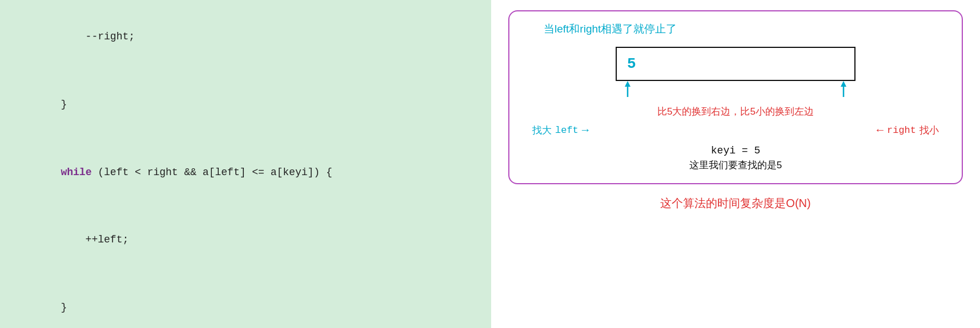 This screenshot has height=328, width=980. Describe the element at coordinates (561, 130) in the screenshot. I see `left-side: 找大 left →` at that location.